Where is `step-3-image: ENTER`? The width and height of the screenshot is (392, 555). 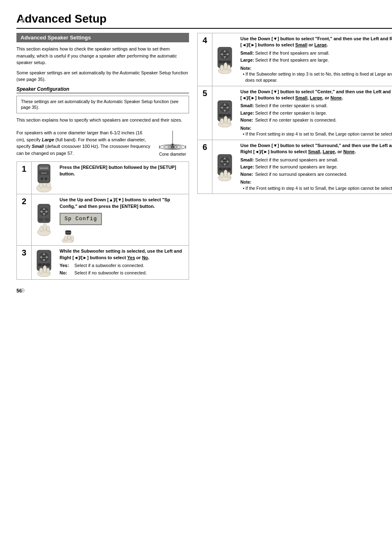 step-3-image: ENTER is located at coordinates (44, 263).